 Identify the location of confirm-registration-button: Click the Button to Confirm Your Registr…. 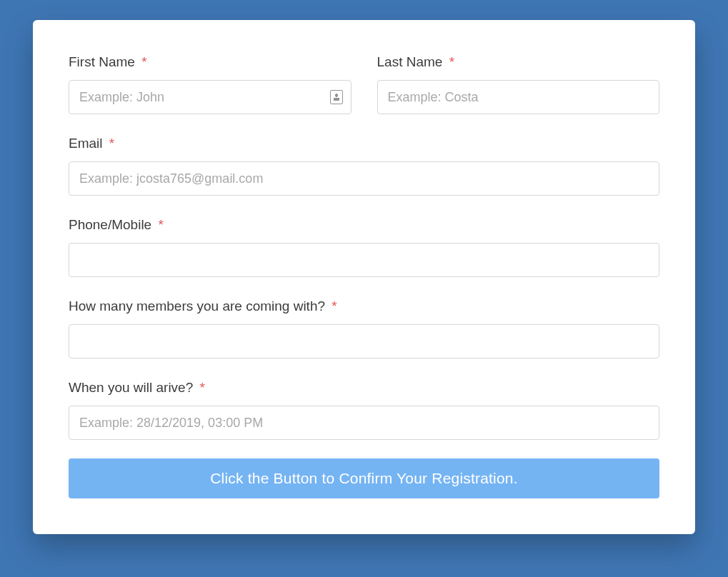
(364, 478).